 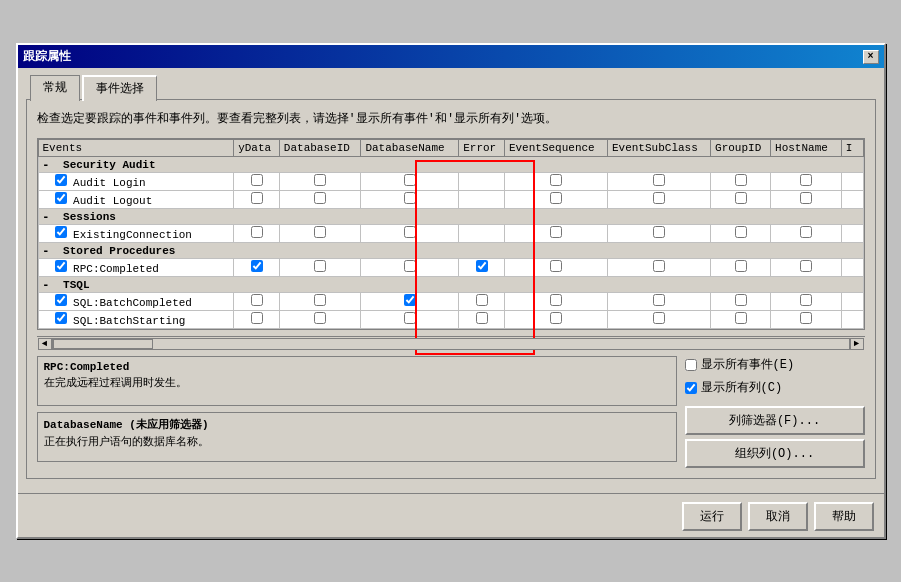 I want to click on cb-bc-dbname, so click(x=410, y=300).